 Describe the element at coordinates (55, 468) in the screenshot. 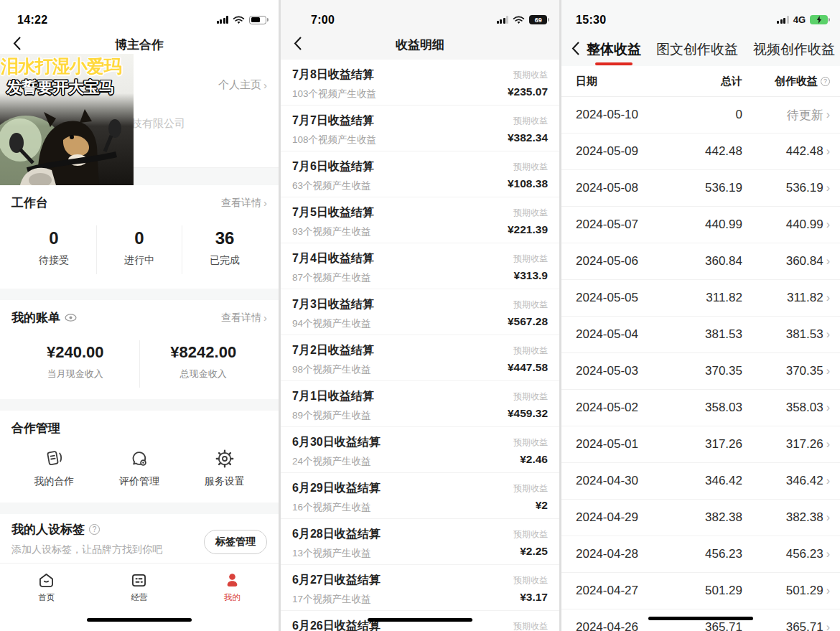

I see `menu-my-cooperation: 我的合作` at that location.